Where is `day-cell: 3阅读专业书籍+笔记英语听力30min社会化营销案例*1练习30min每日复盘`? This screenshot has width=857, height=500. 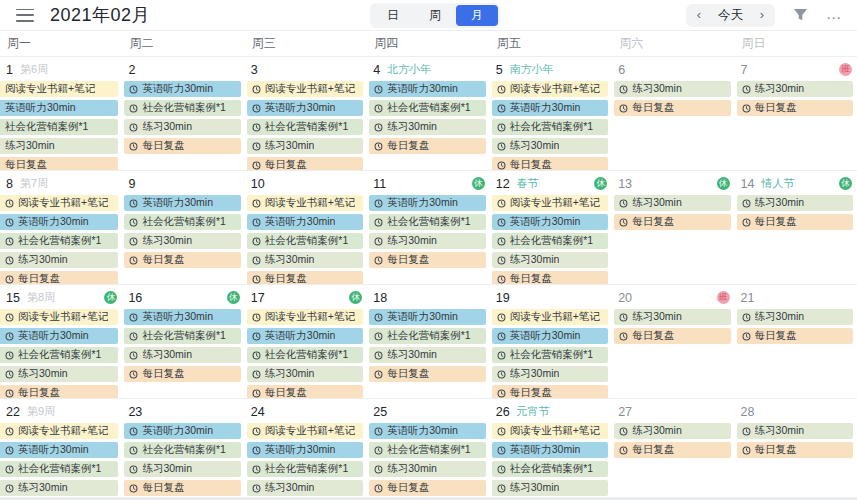
day-cell: 3阅读专业书籍+笔记英语听力30min社会化营销案例*1练习30min每日复盘 is located at coordinates (306, 113).